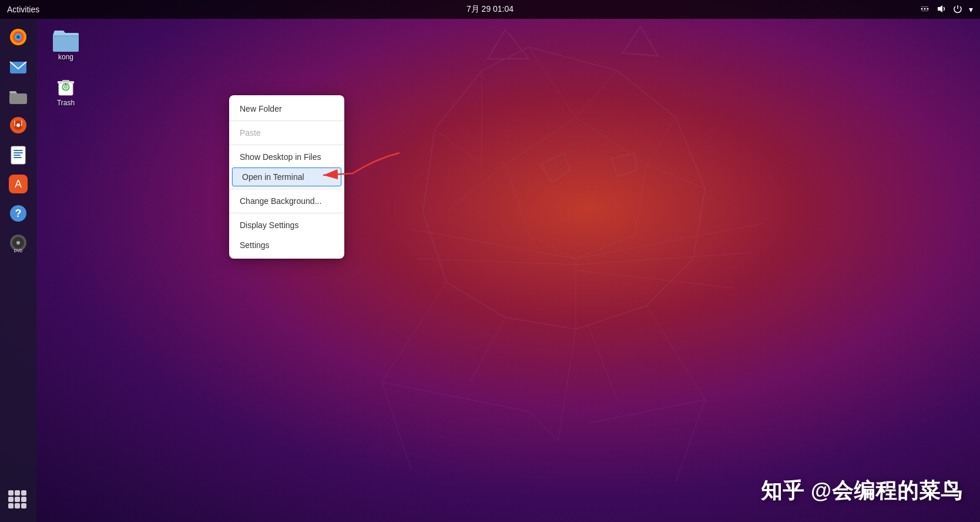 The width and height of the screenshot is (980, 522). What do you see at coordinates (18, 125) in the screenshot?
I see `dock-item-rhythmbox` at bounding box center [18, 125].